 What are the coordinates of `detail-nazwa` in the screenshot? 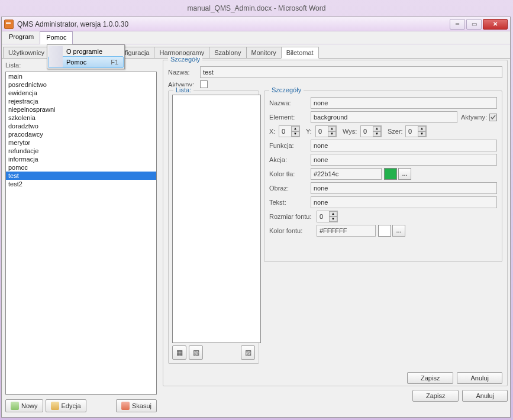 It's located at (404, 103).